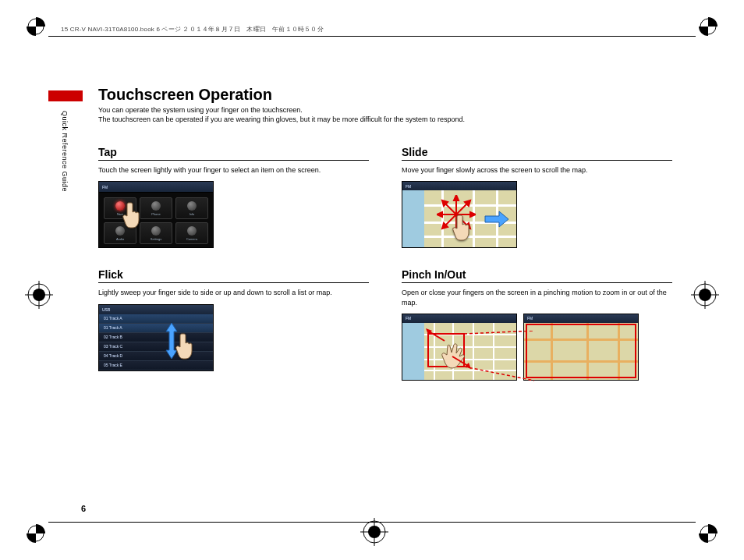 This screenshot has height=560, width=744. I want to click on flick-heading: Flick, so click(234, 276).